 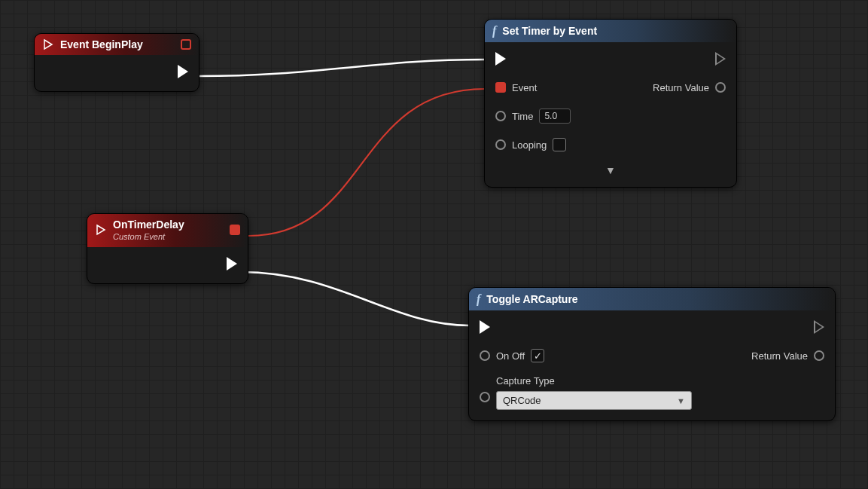 What do you see at coordinates (149, 225) in the screenshot?
I see `node-title: OnTimerDelay` at bounding box center [149, 225].